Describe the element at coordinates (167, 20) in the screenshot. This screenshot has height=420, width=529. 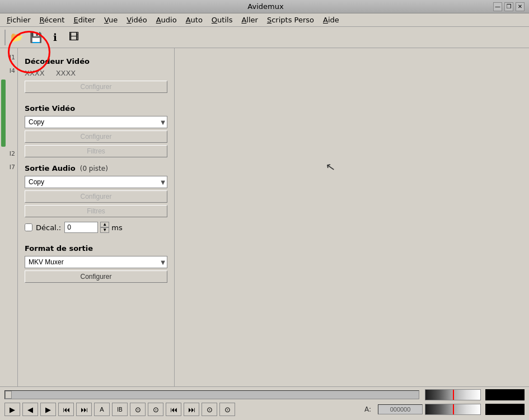
I see `menu-audio: Audio` at that location.